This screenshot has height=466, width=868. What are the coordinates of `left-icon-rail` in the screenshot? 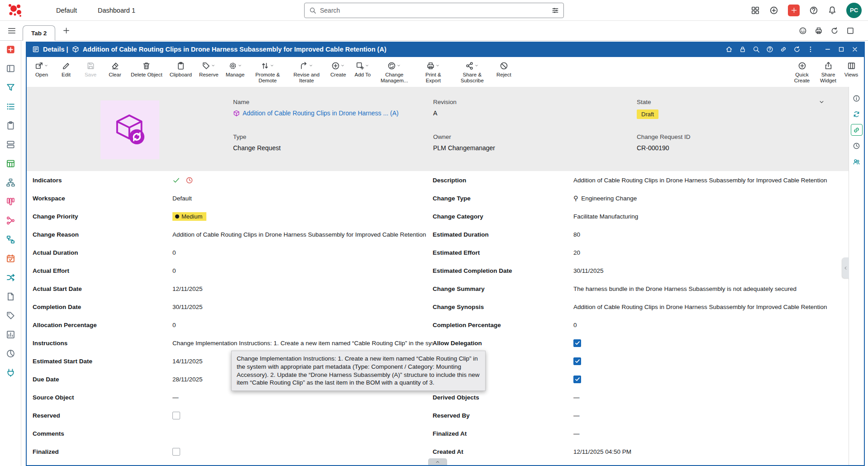 It's located at (11, 253).